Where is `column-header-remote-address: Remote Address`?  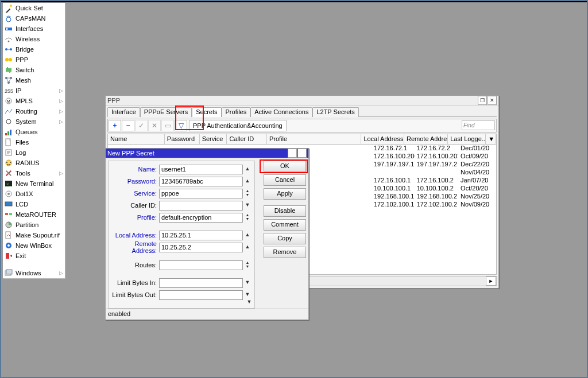 column-header-remote-address: Remote Address is located at coordinates (426, 139).